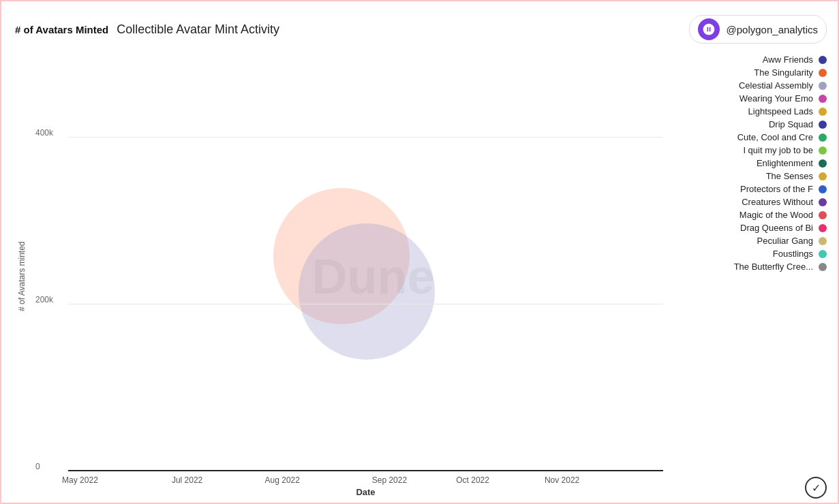  Describe the element at coordinates (742, 189) in the screenshot. I see `legend-label: Protectors of the F` at that location.